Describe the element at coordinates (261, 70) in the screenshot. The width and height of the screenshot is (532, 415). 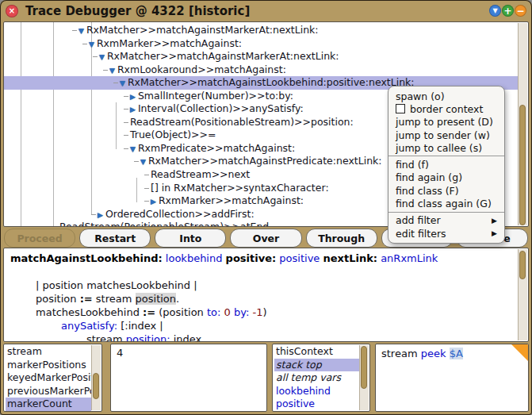
I see `stack-frame-row: ▼RxmLookaround>>matchAgainst:` at that location.